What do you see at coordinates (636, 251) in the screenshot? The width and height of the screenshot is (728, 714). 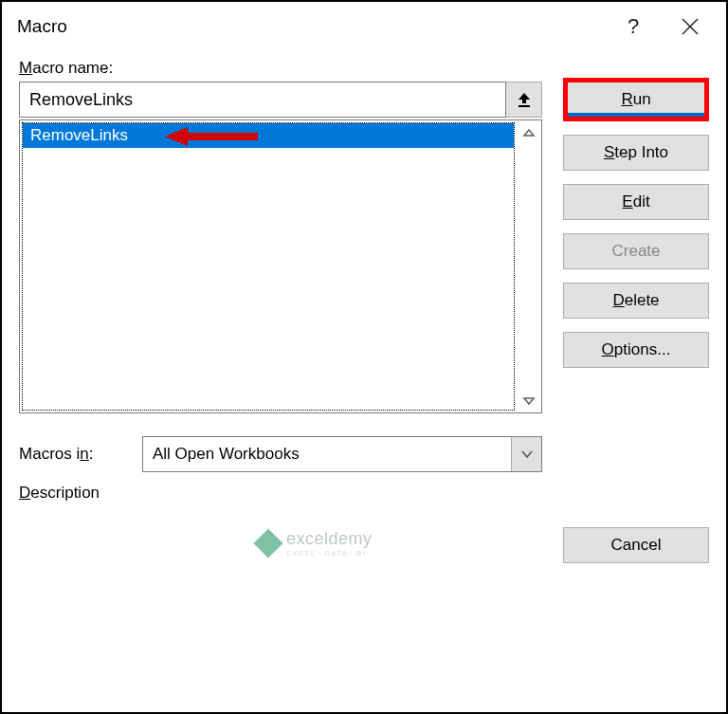 I see `create-button: Create` at bounding box center [636, 251].